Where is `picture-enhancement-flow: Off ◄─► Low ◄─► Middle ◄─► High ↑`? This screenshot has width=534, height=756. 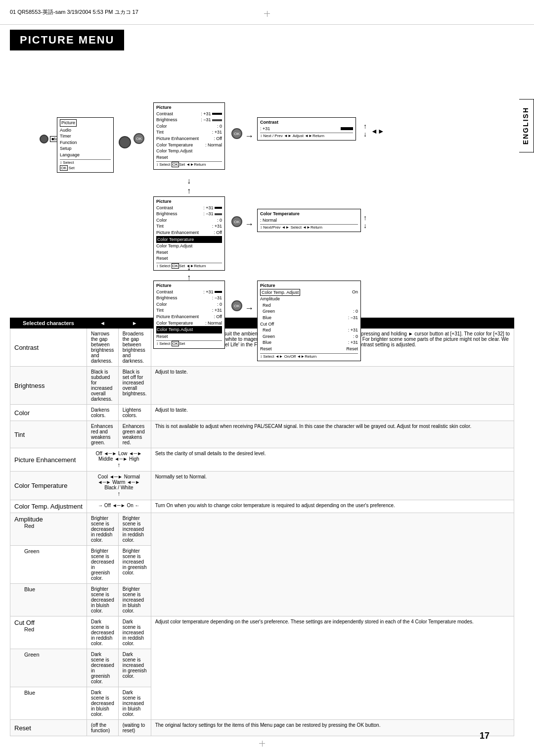 picture-enhancement-flow: Off ◄─► Low ◄─► Middle ◄─► High ↑ is located at coordinates (119, 460).